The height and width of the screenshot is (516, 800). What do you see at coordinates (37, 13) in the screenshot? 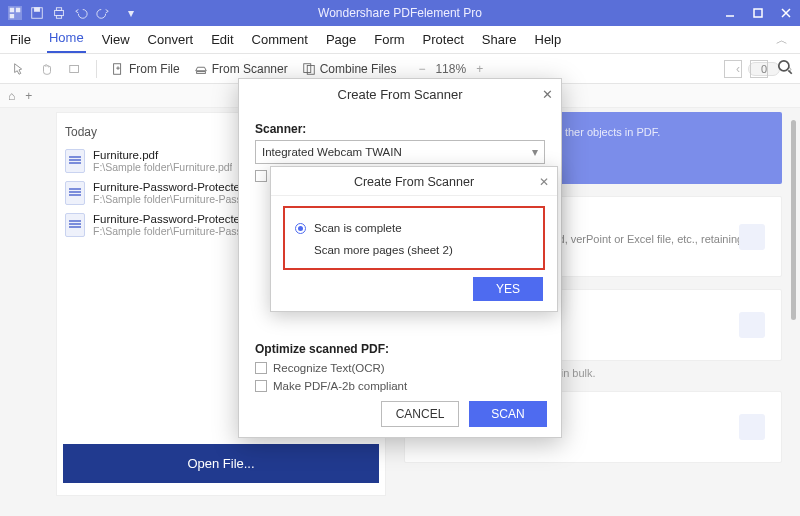
I see `save-icon` at bounding box center [37, 13].